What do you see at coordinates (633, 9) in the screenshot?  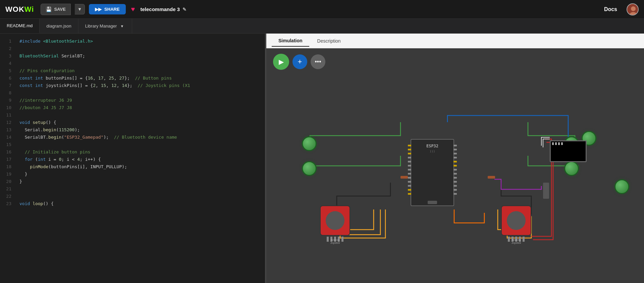 I see `avatar` at bounding box center [633, 9].